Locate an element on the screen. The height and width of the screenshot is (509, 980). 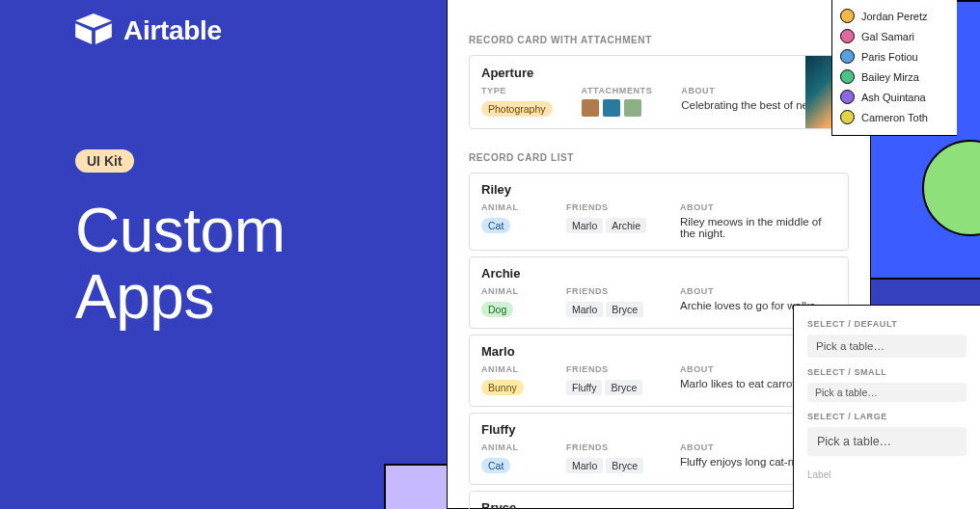
person-row: Bailey Mirza is located at coordinates (895, 77).